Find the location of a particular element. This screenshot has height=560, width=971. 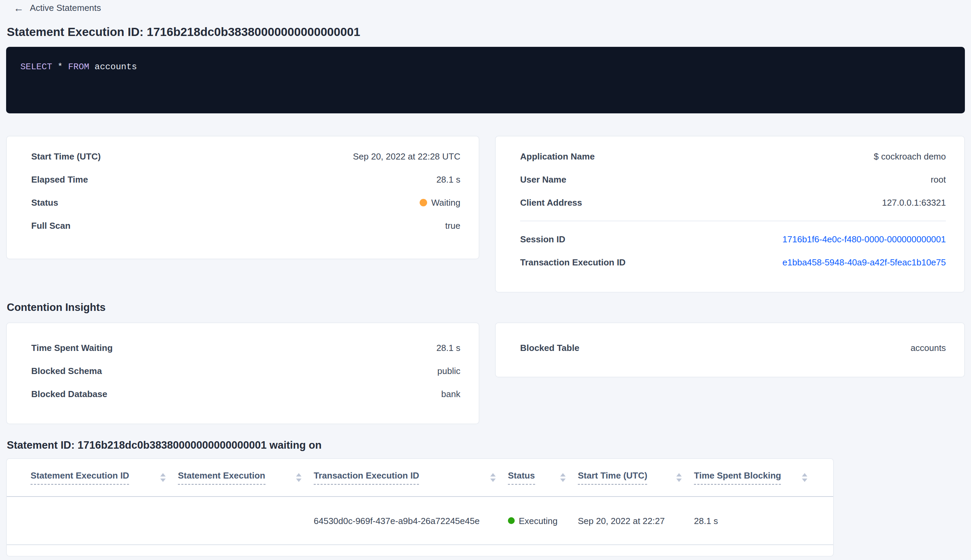

cell-transaction-execution-id: 64530d0c-969f-437e-a9b4-26a72245e45e is located at coordinates (411, 521).